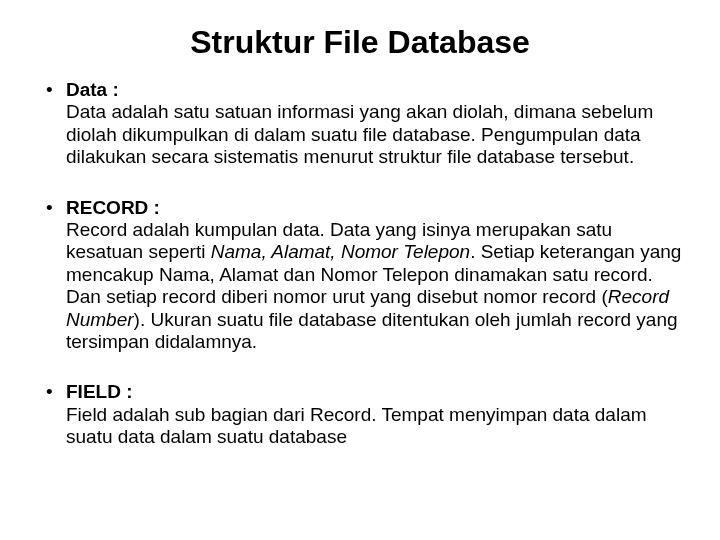 The image size is (720, 540). I want to click on item-body: Field adalah sub bagian dari Record. Tem…, so click(375, 426).